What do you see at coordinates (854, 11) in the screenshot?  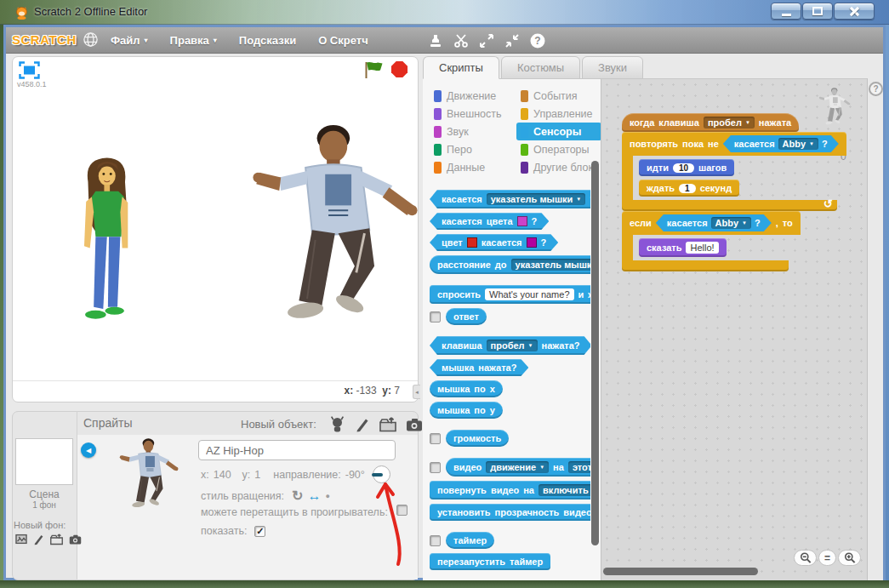 I see `close-button` at bounding box center [854, 11].